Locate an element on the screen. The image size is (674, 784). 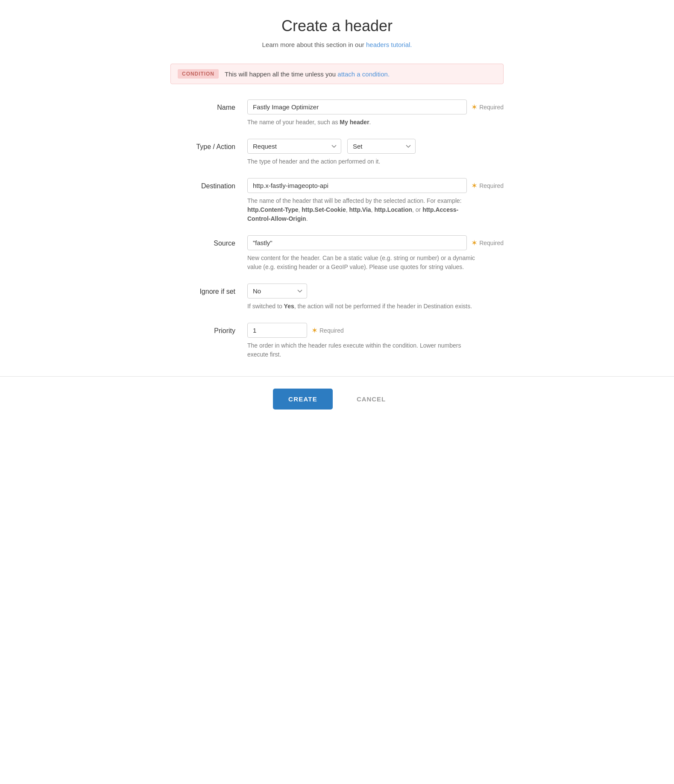
name-hint-bold: My header is located at coordinates (355, 122).